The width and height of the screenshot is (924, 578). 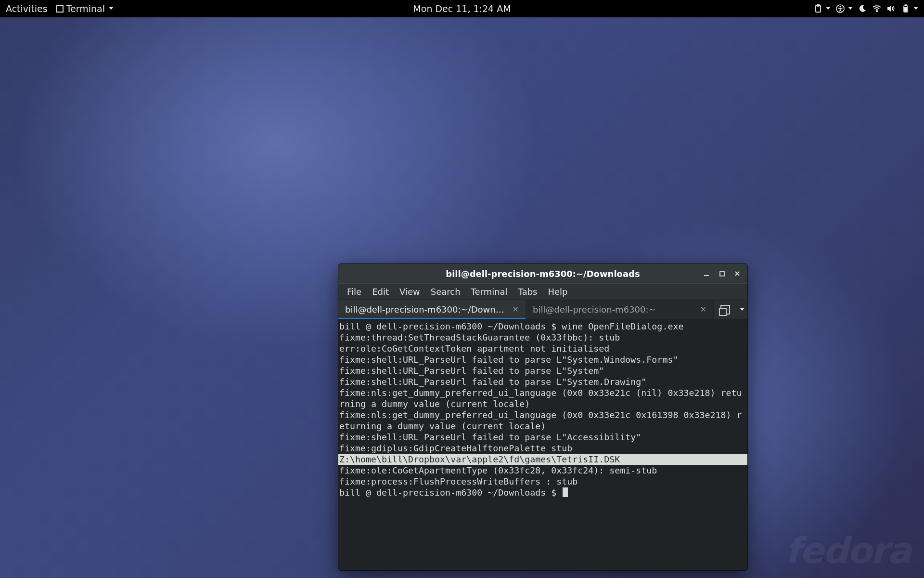 What do you see at coordinates (543, 309) in the screenshot?
I see `tabbar: bill@dell-precision-m6300:~/Down… ✕ bill…` at bounding box center [543, 309].